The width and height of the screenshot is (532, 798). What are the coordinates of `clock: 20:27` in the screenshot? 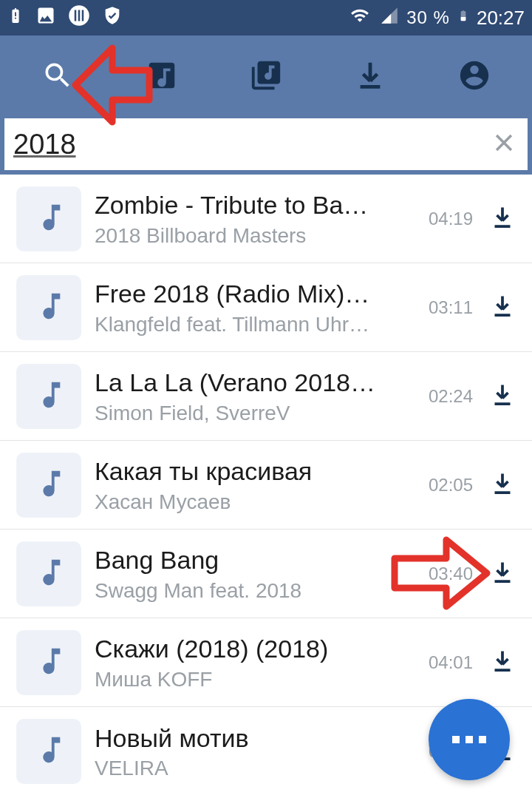 It's located at (501, 18).